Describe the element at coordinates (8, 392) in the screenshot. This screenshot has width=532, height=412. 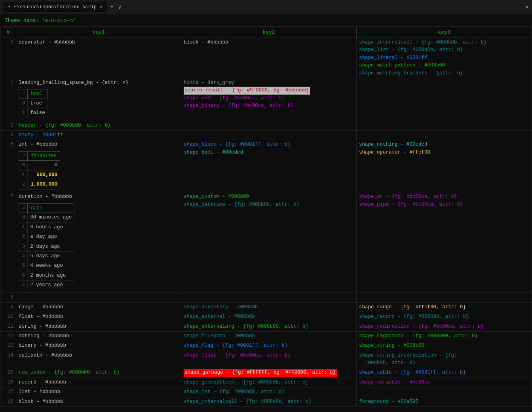
I see `line-num-17: 17` at that location.